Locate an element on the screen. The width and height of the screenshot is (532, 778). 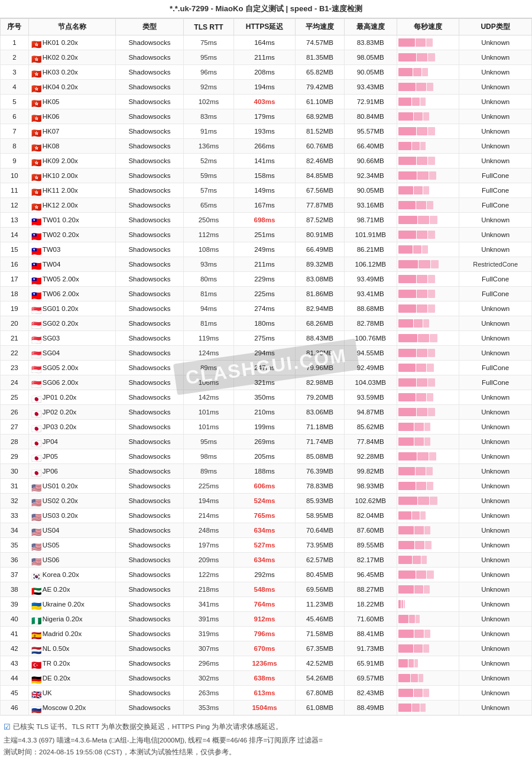
cell-tls-rtt: 197ms is located at coordinates (209, 545).